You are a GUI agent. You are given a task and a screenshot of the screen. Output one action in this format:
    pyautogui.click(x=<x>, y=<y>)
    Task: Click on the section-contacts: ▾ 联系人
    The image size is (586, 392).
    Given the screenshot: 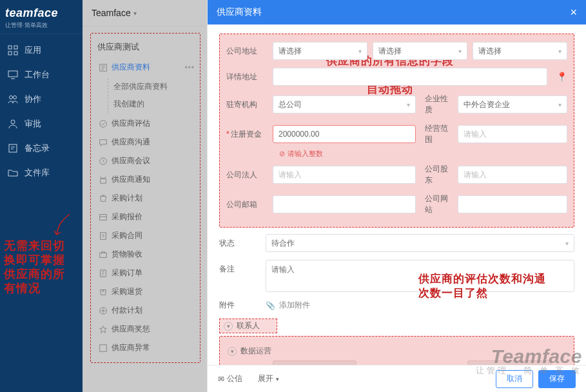 What is the action you would take?
    pyautogui.click(x=248, y=326)
    